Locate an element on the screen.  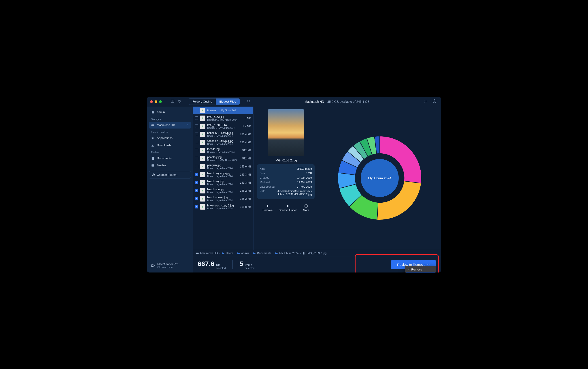
tab-folders-outline: Folders Outline is located at coordinates (202, 102).